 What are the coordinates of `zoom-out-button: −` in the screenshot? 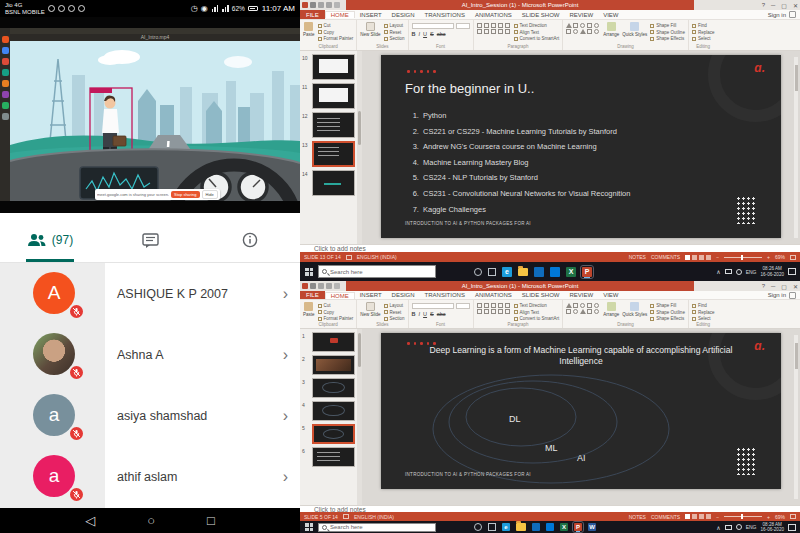 It's located at (718, 517).